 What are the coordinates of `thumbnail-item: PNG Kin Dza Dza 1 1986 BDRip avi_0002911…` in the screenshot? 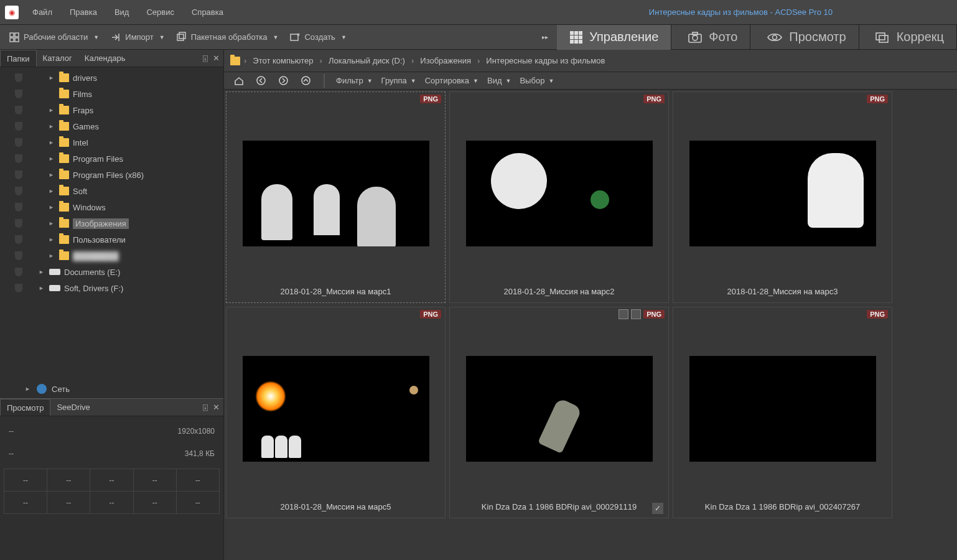 It's located at (559, 413).